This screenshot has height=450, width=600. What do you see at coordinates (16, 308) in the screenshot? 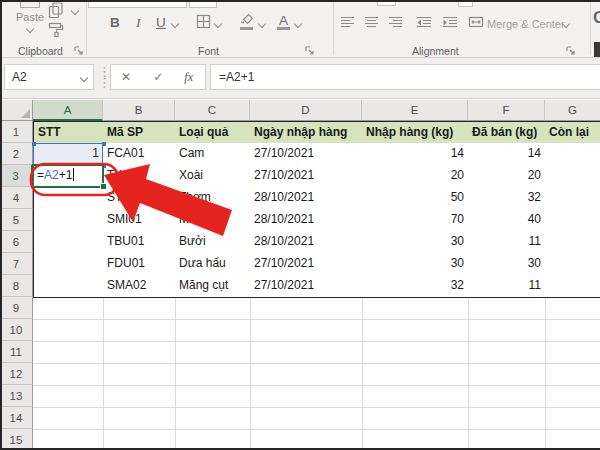
I see `row-header-9: 9` at bounding box center [16, 308].